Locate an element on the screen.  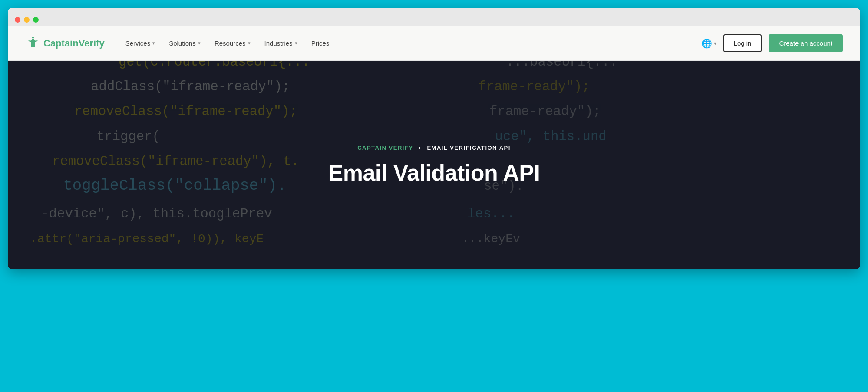
nav-item-services: Services ▾ is located at coordinates (141, 43).